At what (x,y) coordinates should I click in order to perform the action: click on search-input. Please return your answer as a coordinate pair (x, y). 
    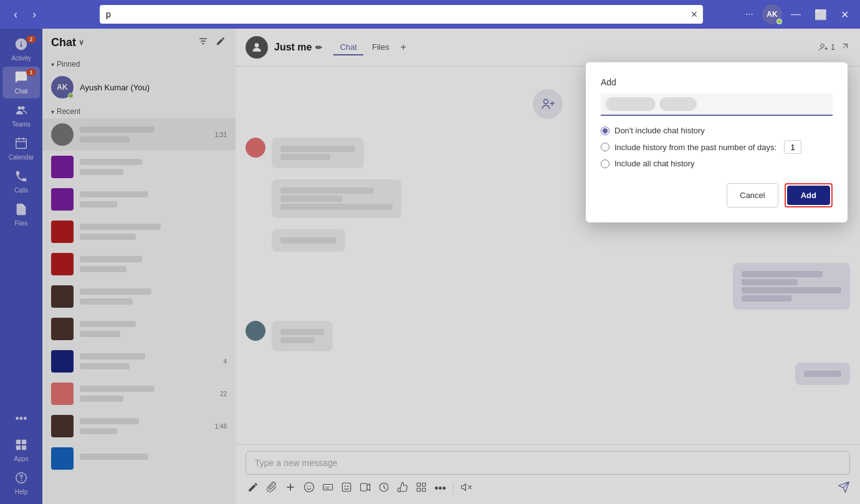
    Looking at the image, I should click on (401, 14).